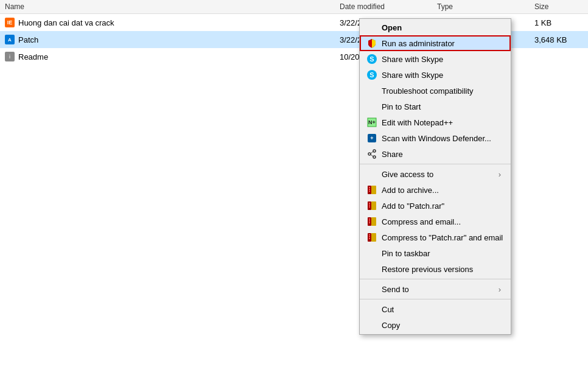 This screenshot has width=588, height=381. I want to click on submenu-arrow-2: ›, so click(500, 290).